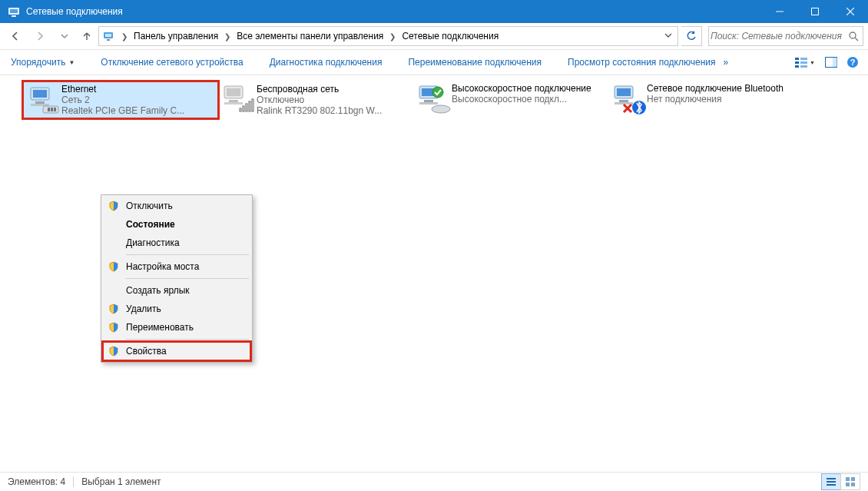  I want to click on minimize-button, so click(780, 12).